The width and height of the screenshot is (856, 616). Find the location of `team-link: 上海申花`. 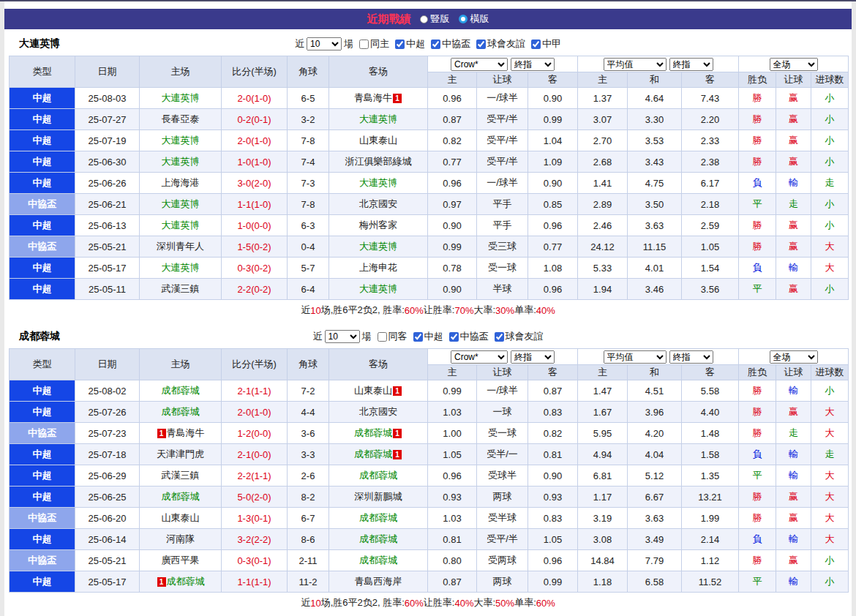

team-link: 上海申花 is located at coordinates (378, 268).